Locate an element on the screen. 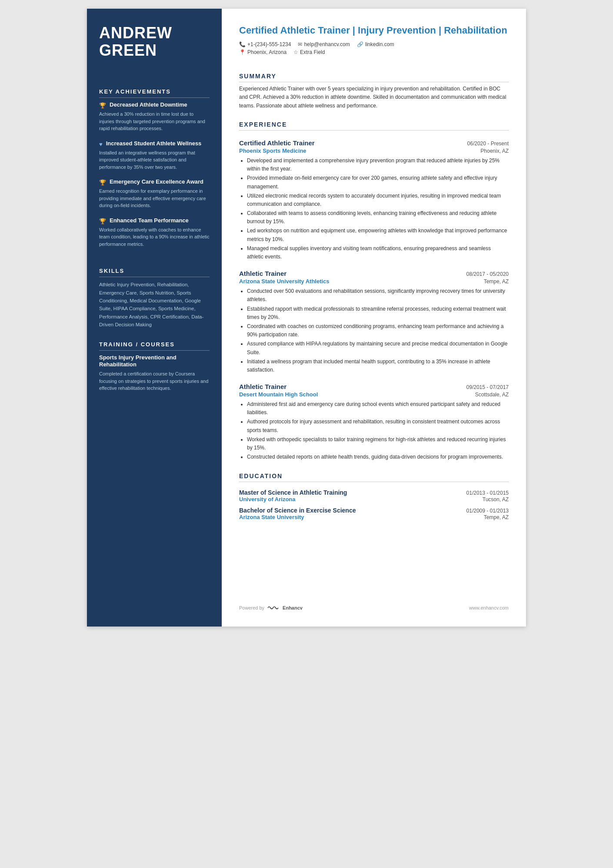  exp-company-2: Arizona State University Athletics is located at coordinates (284, 281).